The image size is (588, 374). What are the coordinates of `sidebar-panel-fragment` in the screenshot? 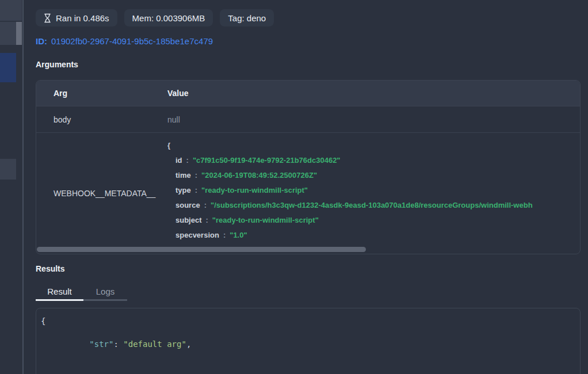 It's located at (8, 33).